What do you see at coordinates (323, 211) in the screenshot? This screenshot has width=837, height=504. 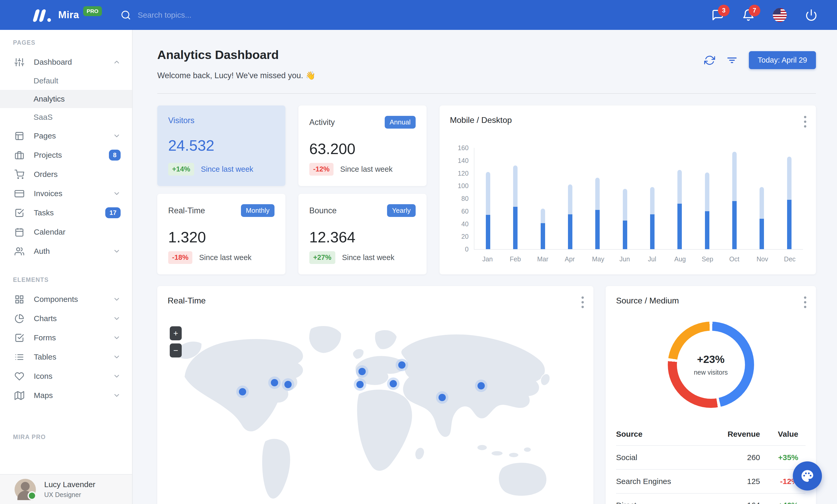 I see `stat-title: Bounce` at bounding box center [323, 211].